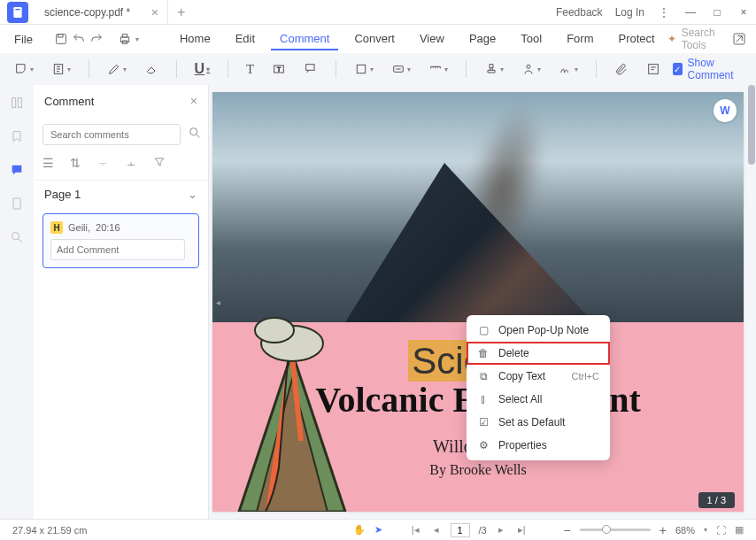 The image size is (756, 540). I want to click on sign-tool: ▾, so click(568, 69).